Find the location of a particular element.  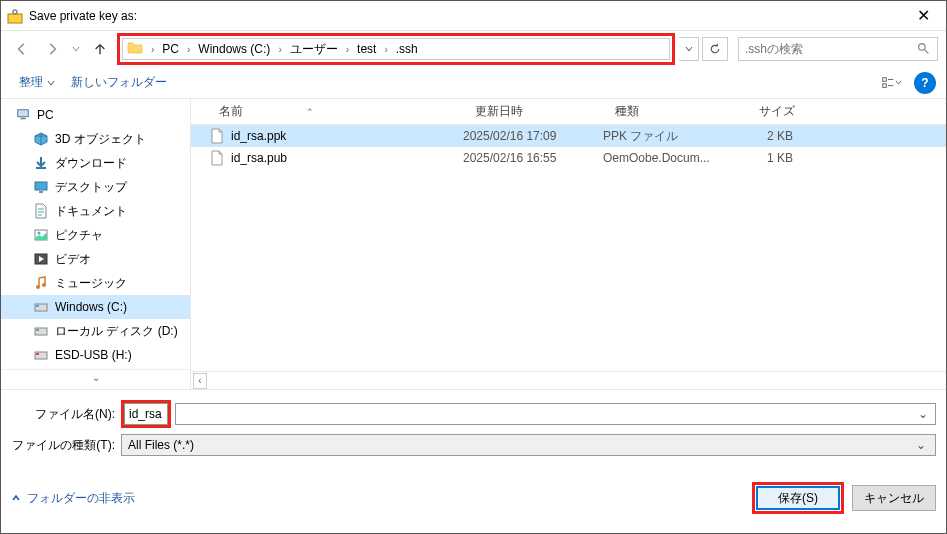

file-name: id_rsa.pub is located at coordinates (347, 158).